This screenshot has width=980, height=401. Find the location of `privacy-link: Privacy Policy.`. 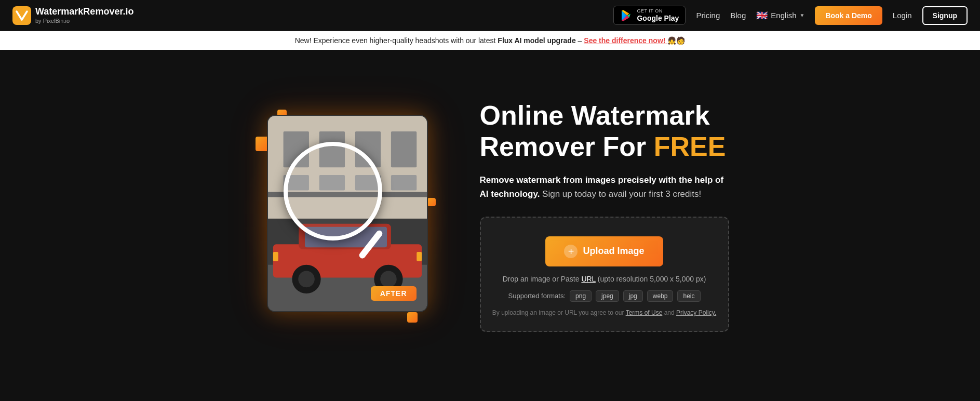

privacy-link: Privacy Policy. is located at coordinates (696, 313).